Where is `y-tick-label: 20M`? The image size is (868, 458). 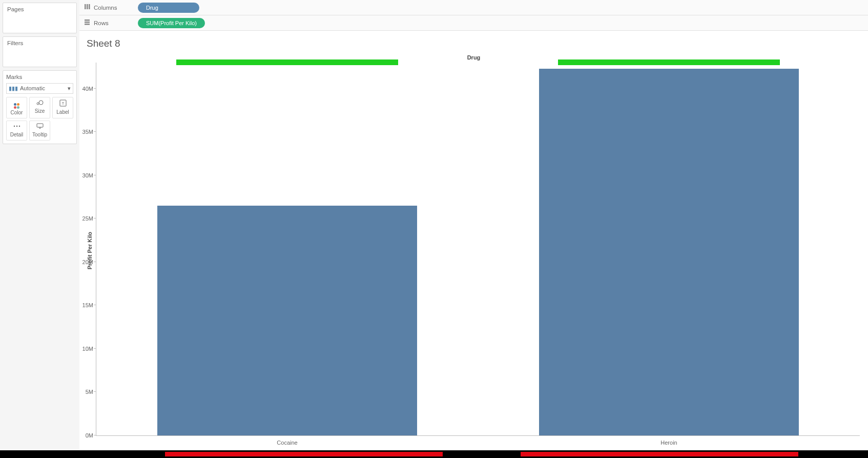
y-tick-label: 20M is located at coordinates (83, 262).